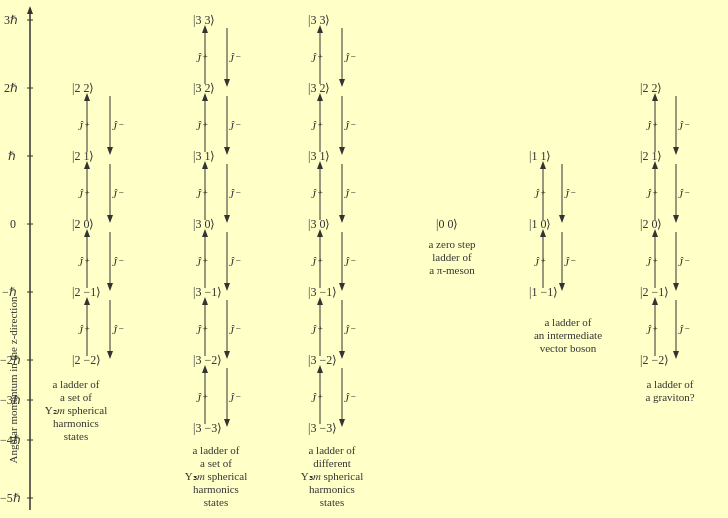 This screenshot has width=728, height=518. Describe the element at coordinates (452, 257) in the screenshot. I see `svg-text: ladder of` at that location.